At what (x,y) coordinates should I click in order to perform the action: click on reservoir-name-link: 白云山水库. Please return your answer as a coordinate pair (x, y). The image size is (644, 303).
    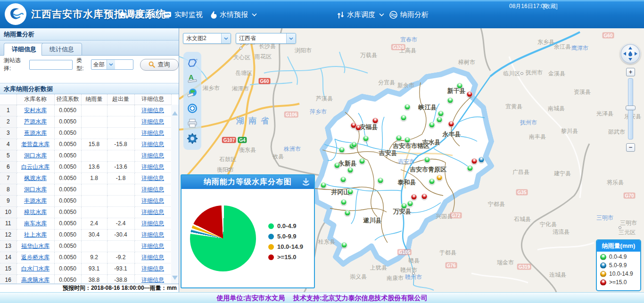
    Looking at the image, I should click on (35, 167).